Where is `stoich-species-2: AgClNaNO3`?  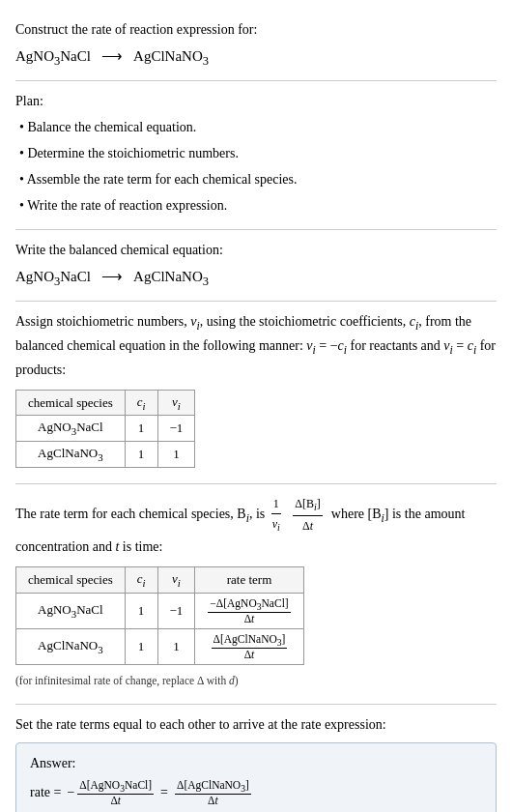
stoich-species-2: AgClNaNO3 is located at coordinates (71, 454).